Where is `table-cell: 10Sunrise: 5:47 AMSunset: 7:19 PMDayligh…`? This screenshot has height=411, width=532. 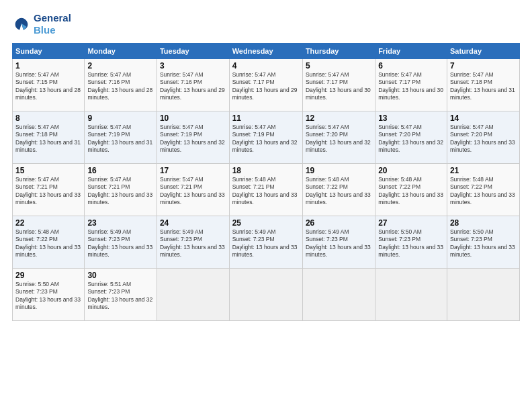
table-cell: 10Sunrise: 5:47 AMSunset: 7:19 PMDayligh… is located at coordinates (193, 138).